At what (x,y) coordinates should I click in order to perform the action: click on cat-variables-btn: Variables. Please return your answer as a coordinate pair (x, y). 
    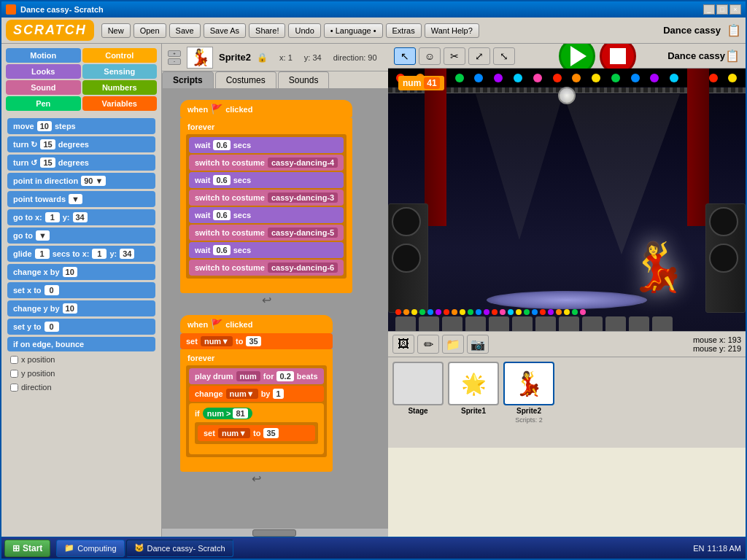
    Looking at the image, I should click on (120, 104).